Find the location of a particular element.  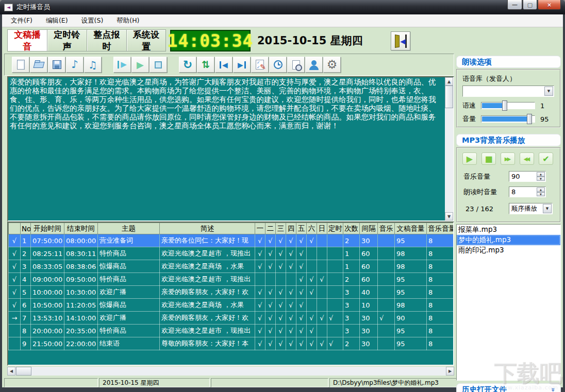

no-cell: 2 is located at coordinates (26, 253).